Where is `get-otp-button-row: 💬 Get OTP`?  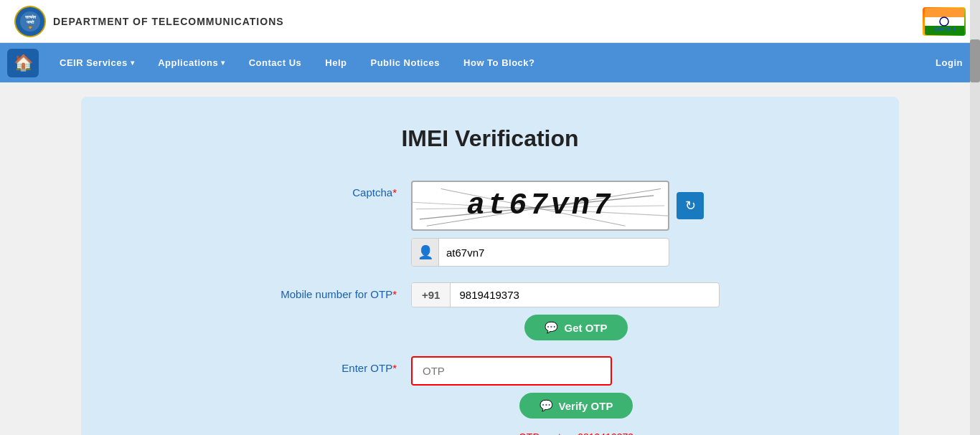 get-otp-button-row: 💬 Get OTP is located at coordinates (576, 328).